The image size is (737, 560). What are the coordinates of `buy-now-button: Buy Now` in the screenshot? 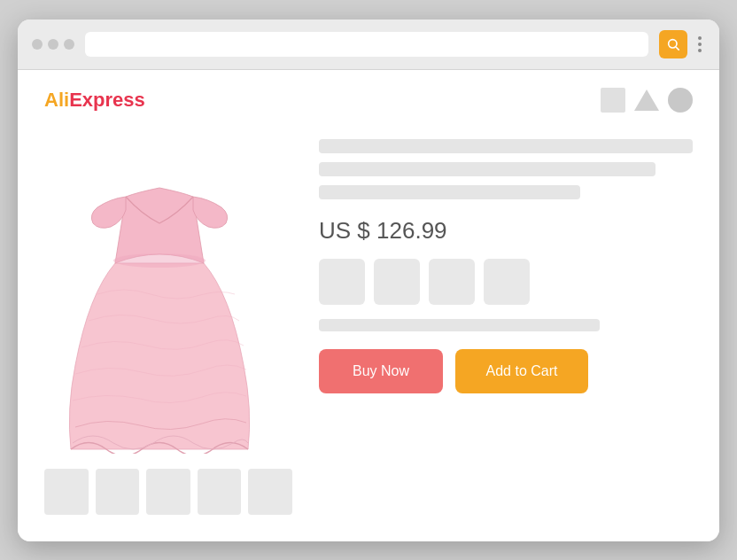 It's located at (381, 371).